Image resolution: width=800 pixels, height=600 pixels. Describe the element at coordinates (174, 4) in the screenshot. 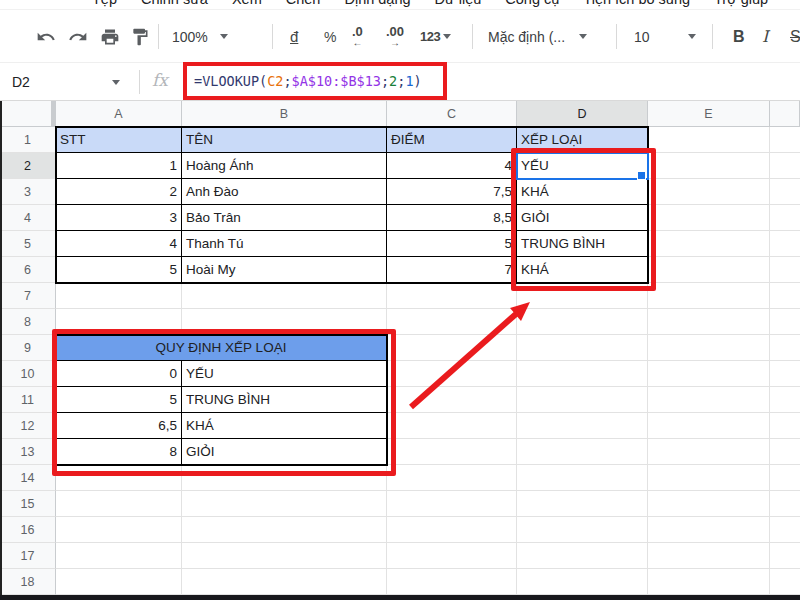

I see `menu-item-2: Chỉnh sửa` at that location.